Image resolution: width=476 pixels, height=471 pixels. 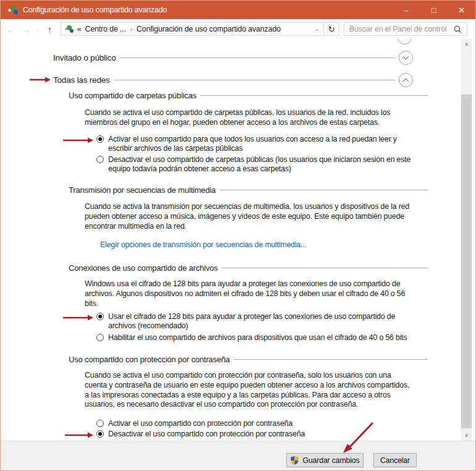 What do you see at coordinates (105, 29) in the screenshot?
I see `breadcrumb-parent: Centro de ...` at bounding box center [105, 29].